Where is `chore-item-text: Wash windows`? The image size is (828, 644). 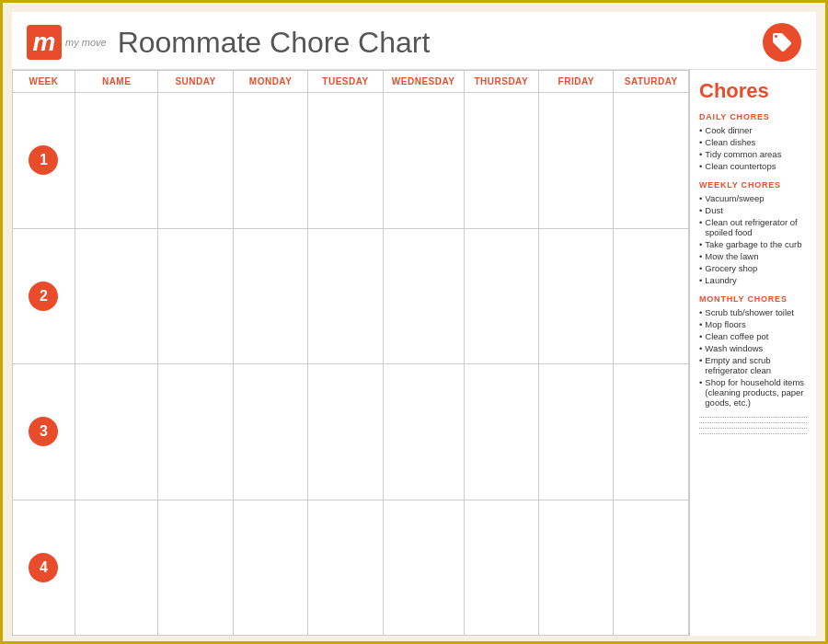 chore-item-text: Wash windows is located at coordinates (734, 348).